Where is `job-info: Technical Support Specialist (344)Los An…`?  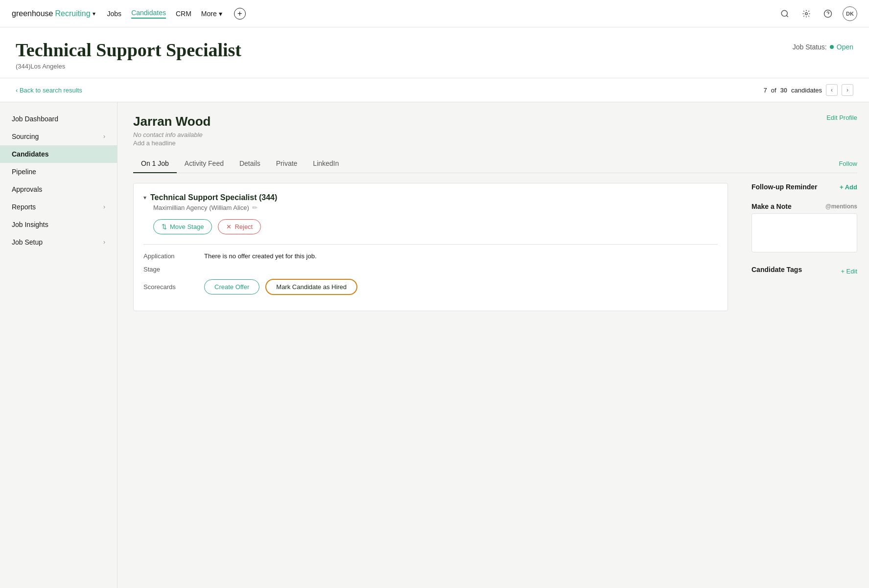 job-info: Technical Support Specialist (344)Los An… is located at coordinates (128, 55).